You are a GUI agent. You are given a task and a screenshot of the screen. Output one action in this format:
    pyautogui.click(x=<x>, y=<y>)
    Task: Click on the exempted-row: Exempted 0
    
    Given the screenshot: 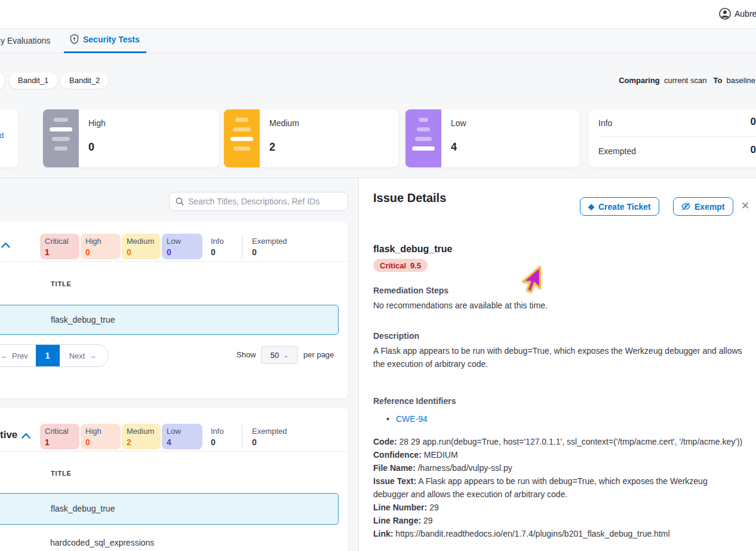 What is the action you would take?
    pyautogui.click(x=672, y=151)
    